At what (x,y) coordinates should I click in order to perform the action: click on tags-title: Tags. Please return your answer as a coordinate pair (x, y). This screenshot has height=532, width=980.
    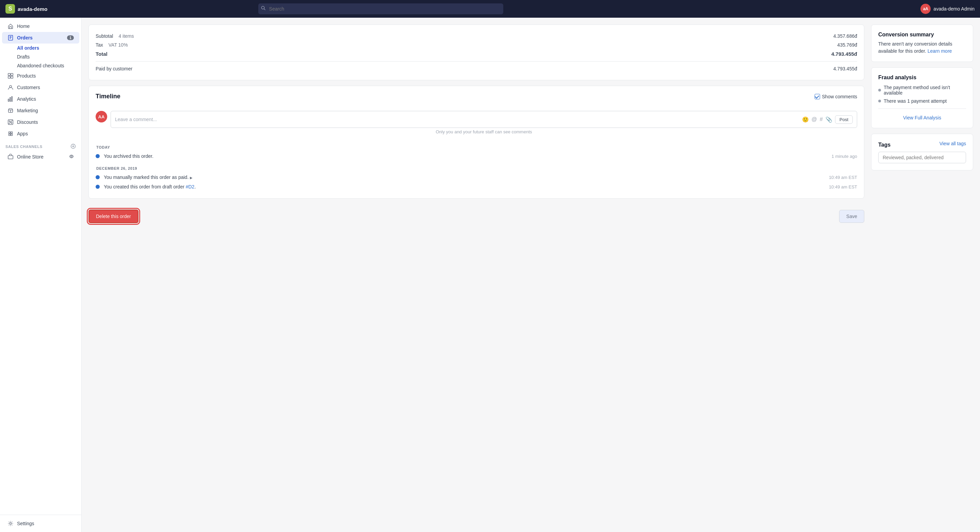
    Looking at the image, I should click on (885, 145).